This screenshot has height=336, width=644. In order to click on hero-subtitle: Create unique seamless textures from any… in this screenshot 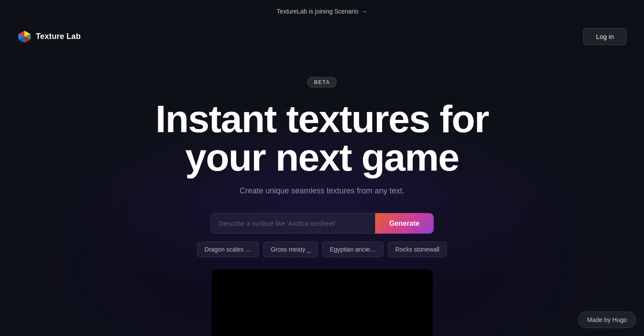, I will do `click(322, 191)`.